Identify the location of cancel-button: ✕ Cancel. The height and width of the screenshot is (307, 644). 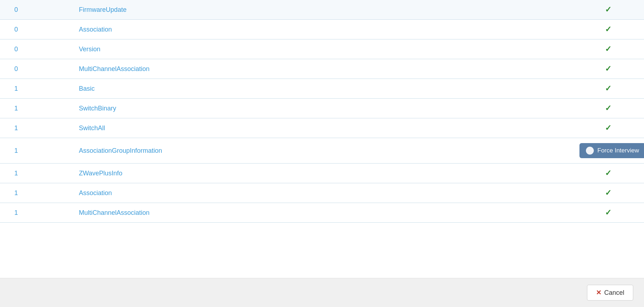
(610, 293).